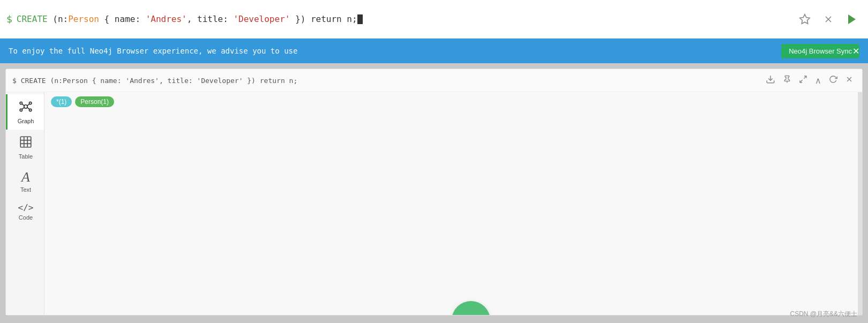 The image size is (868, 323). What do you see at coordinates (824, 314) in the screenshot?
I see `watermark: CSDN @月亮&&六便士` at bounding box center [824, 314].